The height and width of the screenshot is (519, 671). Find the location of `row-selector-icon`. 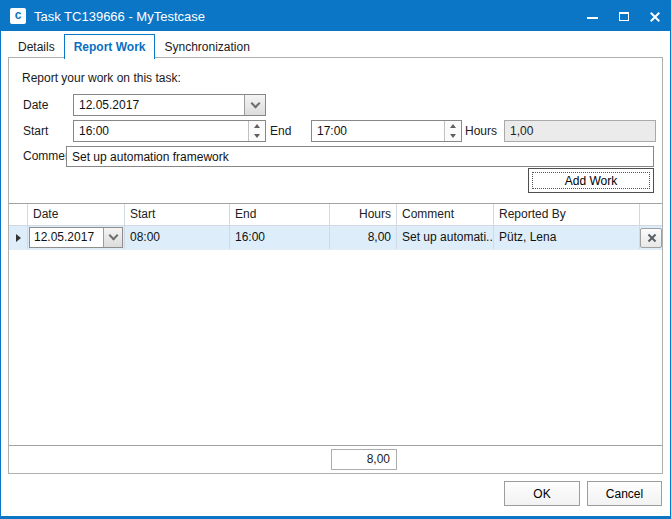

row-selector-icon is located at coordinates (18, 238).